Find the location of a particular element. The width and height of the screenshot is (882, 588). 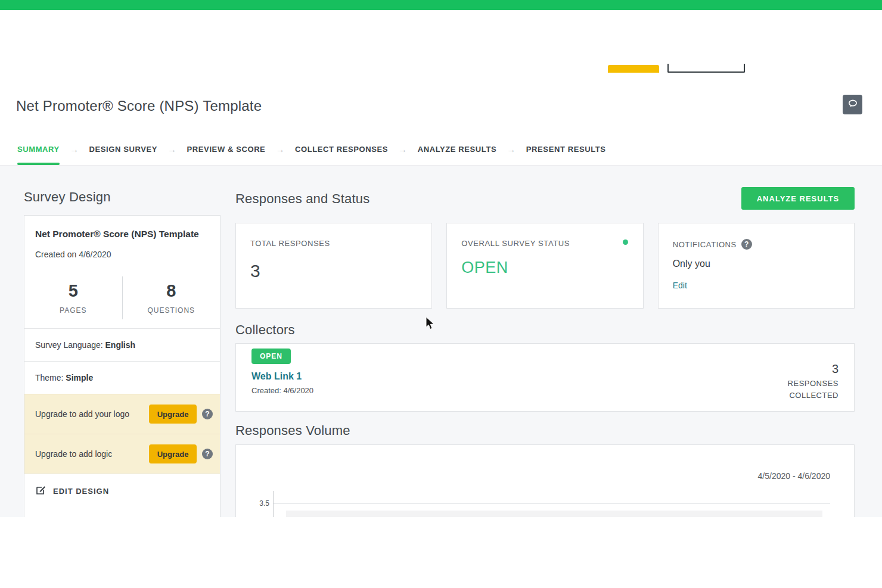

upgrade-logic-button: Upgrade is located at coordinates (173, 454).